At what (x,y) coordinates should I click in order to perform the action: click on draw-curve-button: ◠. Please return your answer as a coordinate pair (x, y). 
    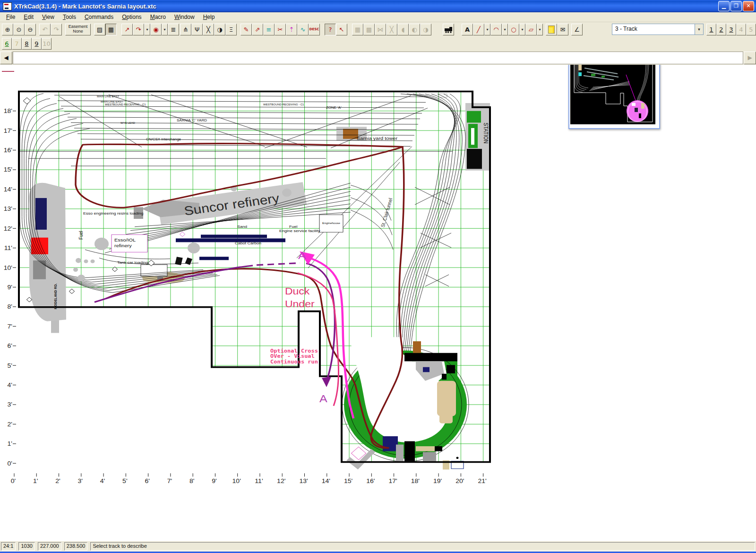
    Looking at the image, I should click on (496, 29).